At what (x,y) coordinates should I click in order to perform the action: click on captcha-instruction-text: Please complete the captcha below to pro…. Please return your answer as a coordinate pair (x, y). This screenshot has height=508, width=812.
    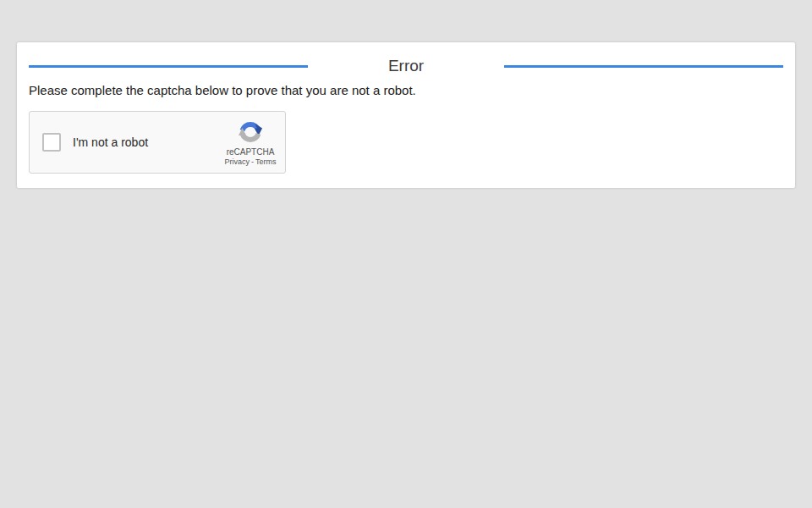
    Looking at the image, I should click on (406, 91).